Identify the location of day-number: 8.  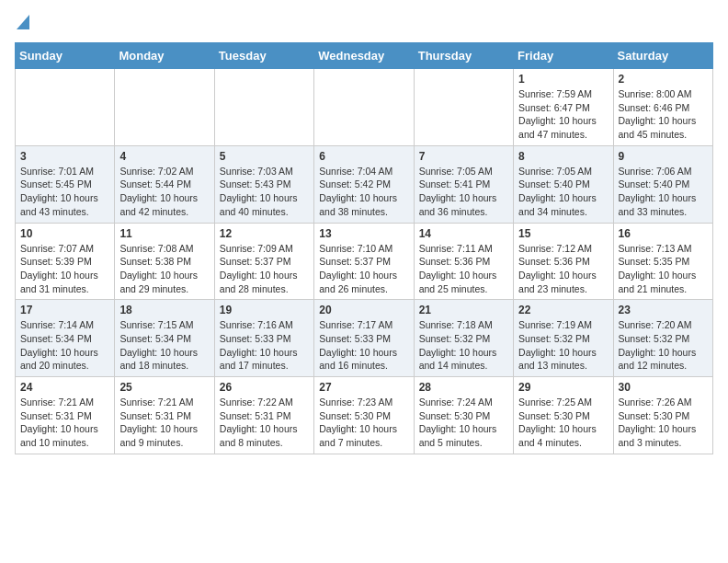
(563, 156).